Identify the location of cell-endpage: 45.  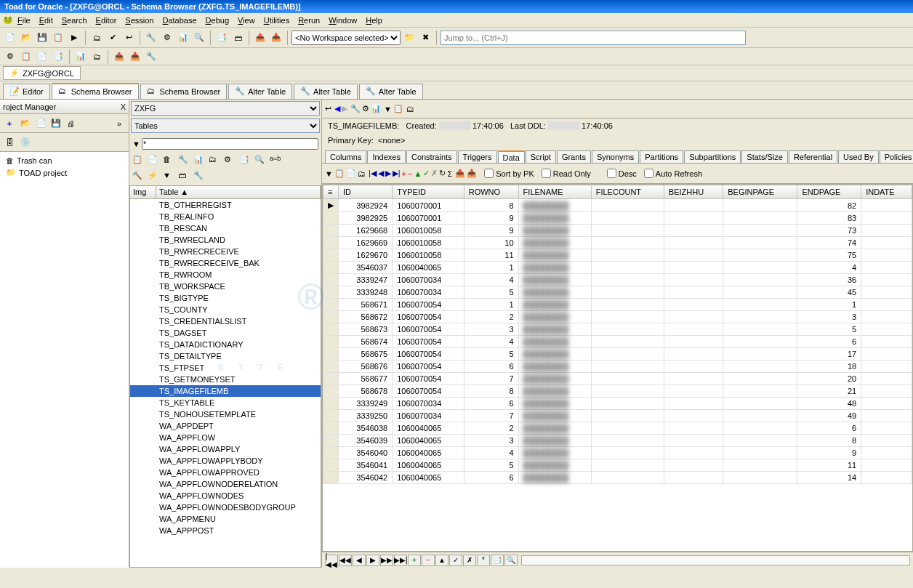
(829, 292).